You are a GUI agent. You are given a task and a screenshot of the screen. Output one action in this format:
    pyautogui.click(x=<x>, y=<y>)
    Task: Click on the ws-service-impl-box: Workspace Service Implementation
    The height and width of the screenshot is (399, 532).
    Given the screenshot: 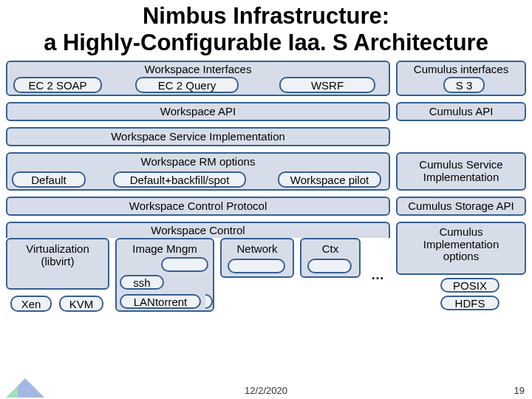 What is the action you would take?
    pyautogui.click(x=198, y=137)
    